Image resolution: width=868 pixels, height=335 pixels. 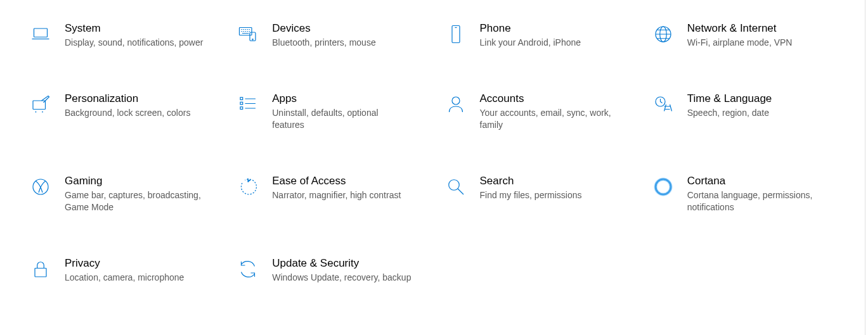 What do you see at coordinates (663, 187) in the screenshot?
I see `cortana-icon` at bounding box center [663, 187].